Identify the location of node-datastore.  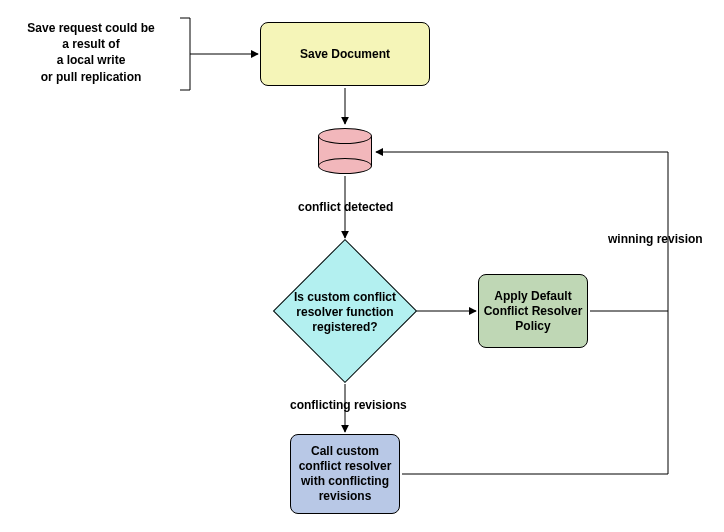
(345, 151).